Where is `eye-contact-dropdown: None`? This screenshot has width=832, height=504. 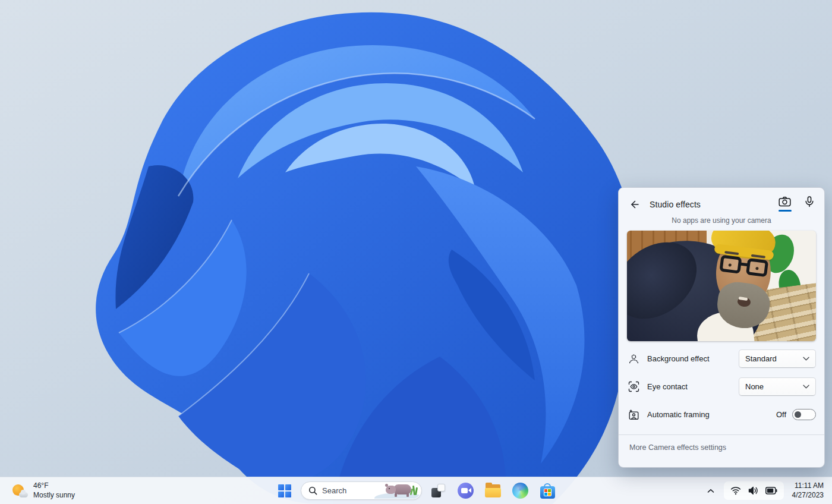
eye-contact-dropdown: None is located at coordinates (777, 386).